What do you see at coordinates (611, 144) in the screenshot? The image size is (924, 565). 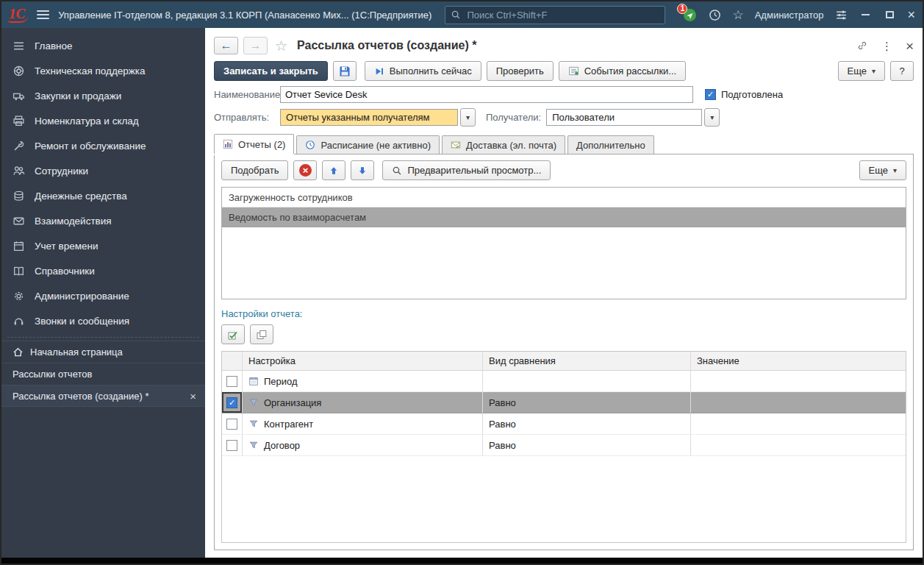 I see `tab-additional: Дополнительно` at bounding box center [611, 144].